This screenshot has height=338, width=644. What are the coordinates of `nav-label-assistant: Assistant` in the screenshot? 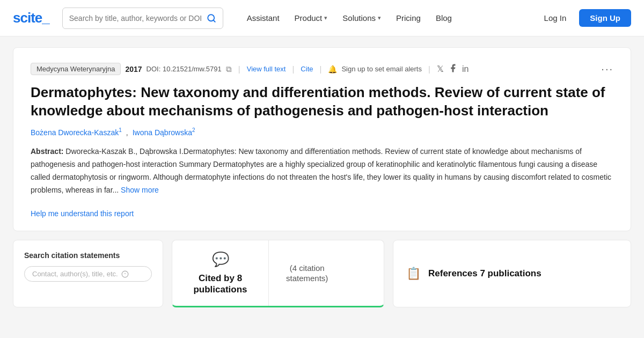 It's located at (263, 18).